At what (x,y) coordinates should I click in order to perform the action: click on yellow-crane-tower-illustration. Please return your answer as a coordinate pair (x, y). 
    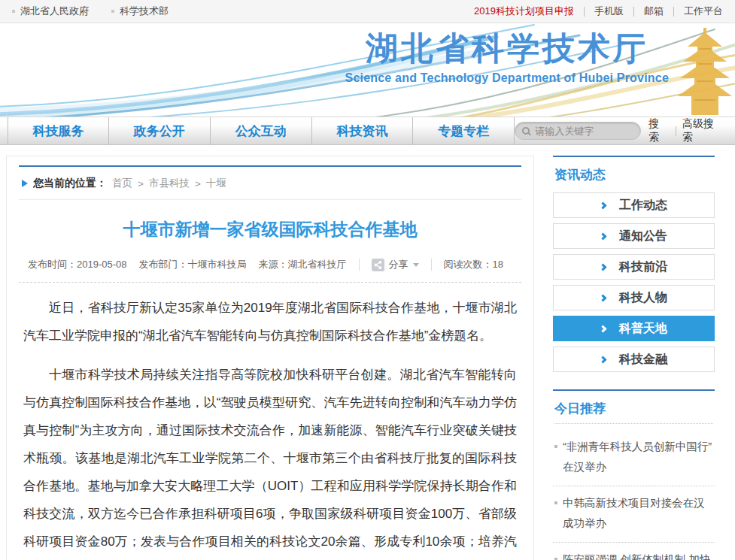
    Looking at the image, I should click on (705, 71).